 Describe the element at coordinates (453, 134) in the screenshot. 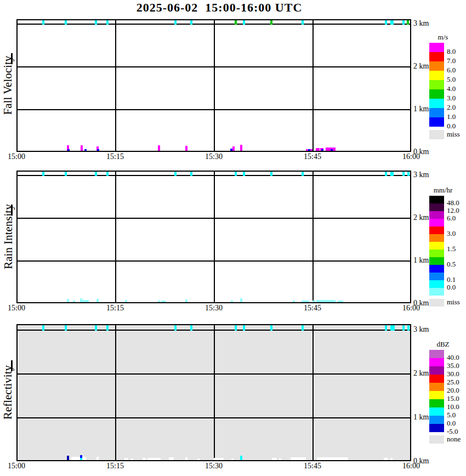

I see `colorbar-miss-label: miss` at that location.